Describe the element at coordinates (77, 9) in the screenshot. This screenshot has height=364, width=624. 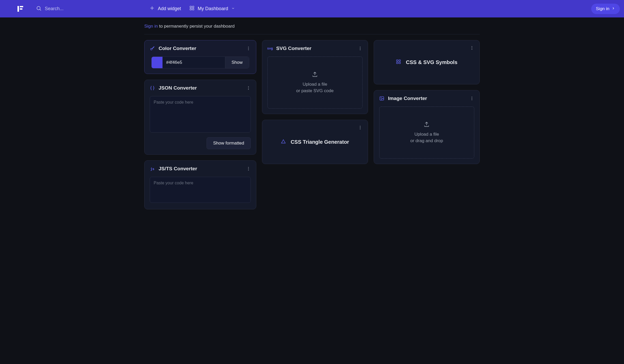
I see `search-input` at that location.